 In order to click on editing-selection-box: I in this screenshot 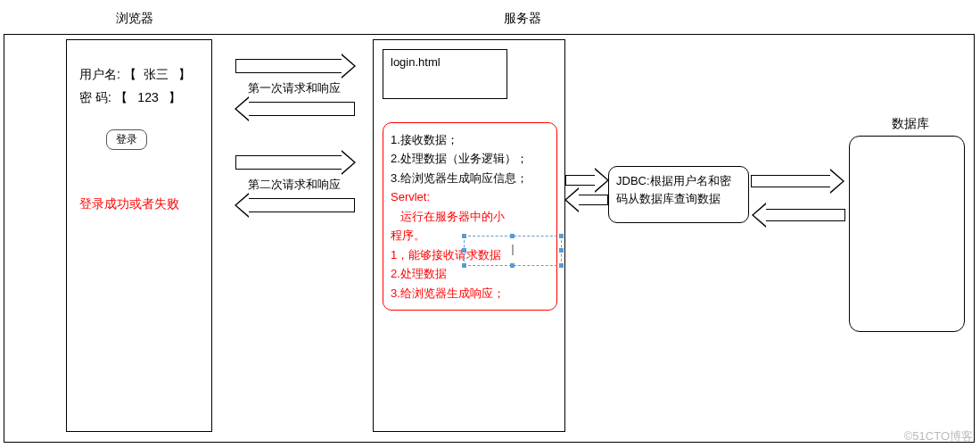, I will do `click(513, 251)`.